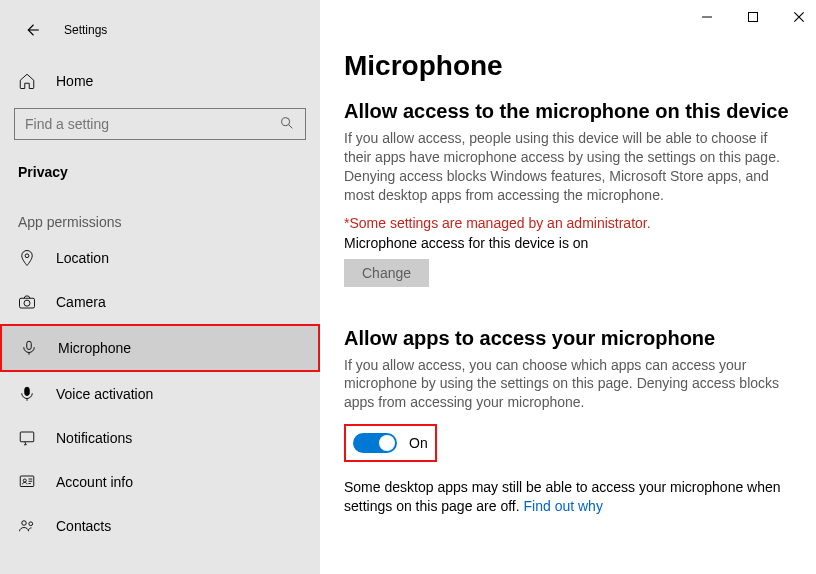  Describe the element at coordinates (27, 302) in the screenshot. I see `camera-icon` at that location.